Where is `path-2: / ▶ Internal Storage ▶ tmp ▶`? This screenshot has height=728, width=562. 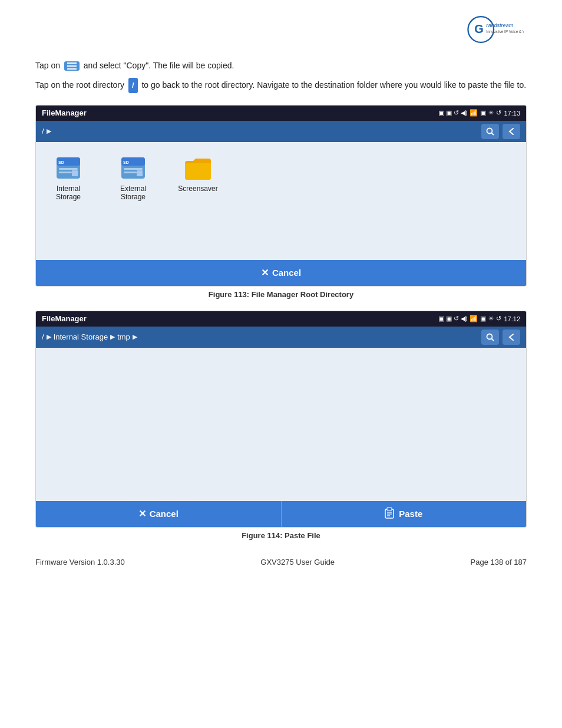 path-2: / ▶ Internal Storage ▶ tmp ▶ is located at coordinates (90, 337).